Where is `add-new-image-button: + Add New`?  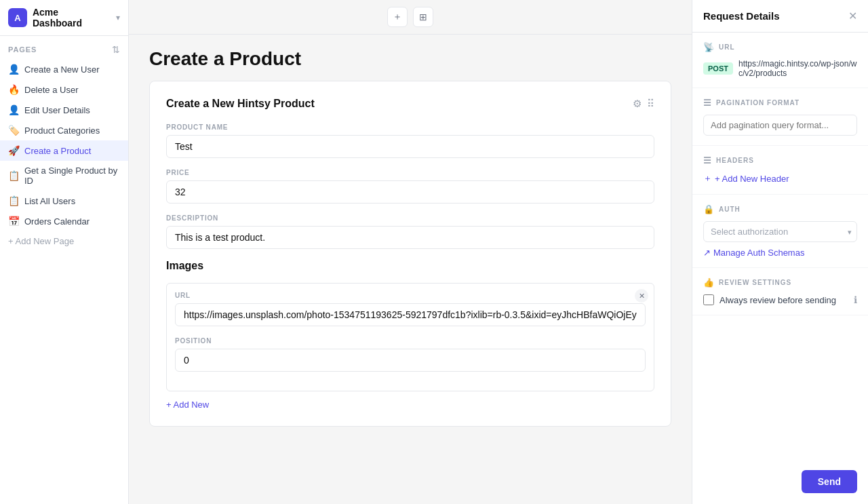 add-new-image-button: + Add New is located at coordinates (410, 404).